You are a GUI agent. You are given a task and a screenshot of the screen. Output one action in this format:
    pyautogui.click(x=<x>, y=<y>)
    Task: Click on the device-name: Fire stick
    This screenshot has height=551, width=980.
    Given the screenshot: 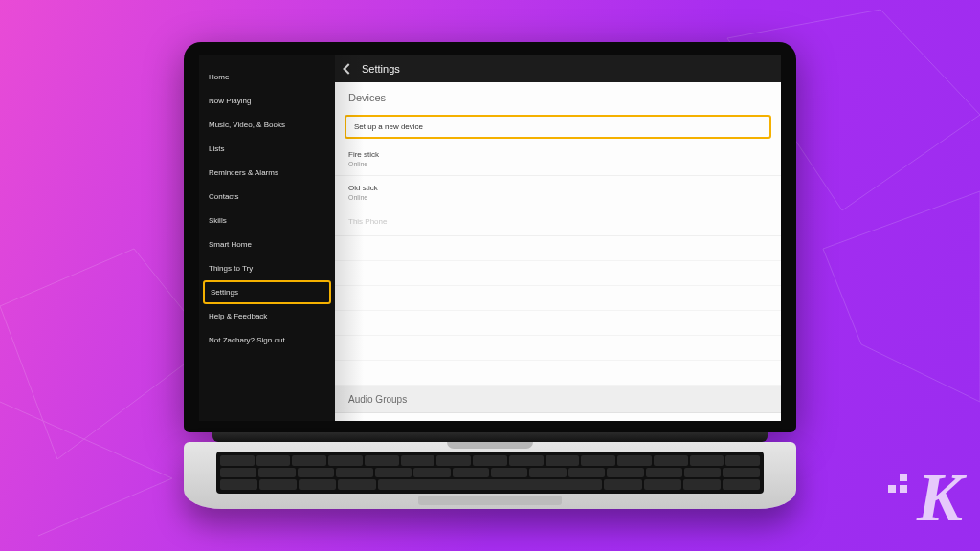 What is the action you would take?
    pyautogui.click(x=558, y=155)
    